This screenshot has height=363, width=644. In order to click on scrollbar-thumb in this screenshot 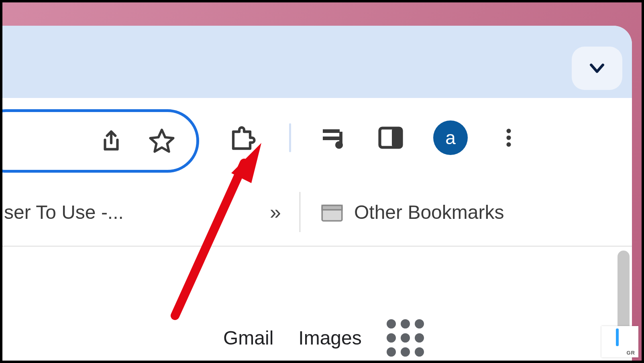, I will do `click(624, 293)`.